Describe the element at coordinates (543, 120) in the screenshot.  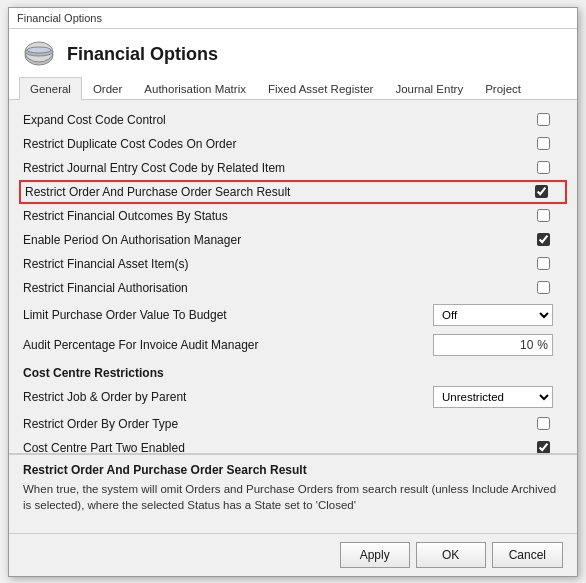
I see `checkbox-area-expand-cost-code` at that location.